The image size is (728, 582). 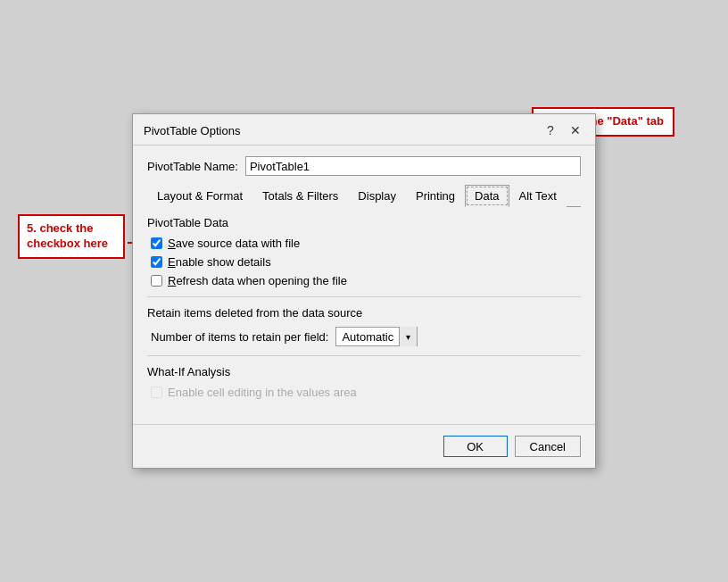 I want to click on retain-select-wrapper: Automatic ▾, so click(x=376, y=337).